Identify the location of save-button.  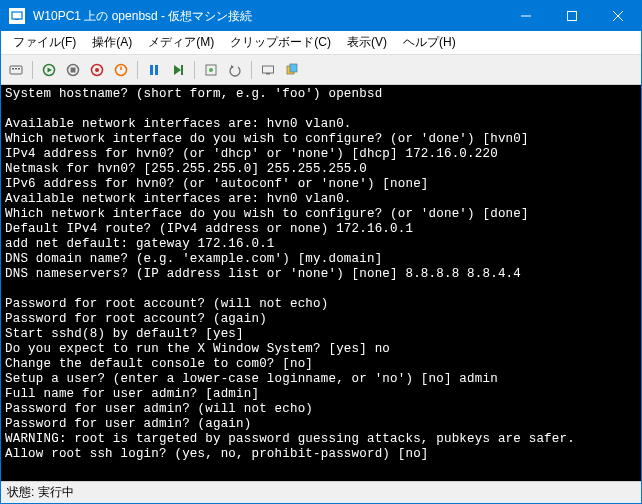
(121, 70).